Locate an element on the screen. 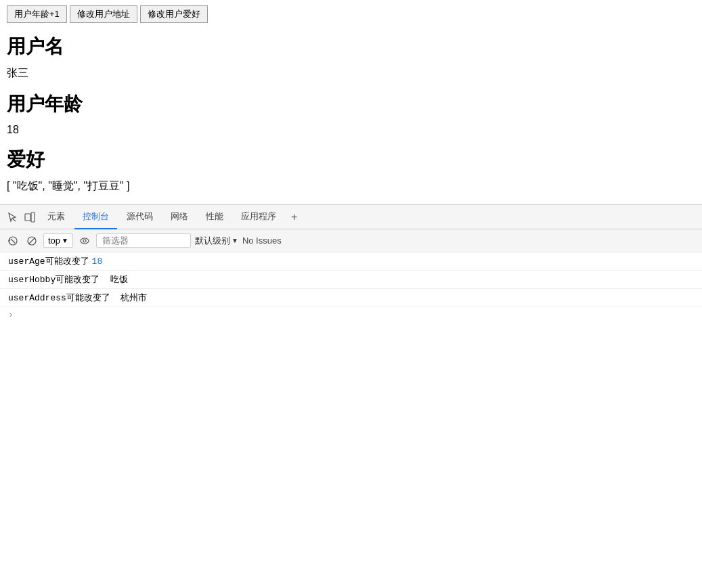 Image resolution: width=702 pixels, height=588 pixels. console-log-3: userAddress可能改变了 杭州市 is located at coordinates (351, 298).